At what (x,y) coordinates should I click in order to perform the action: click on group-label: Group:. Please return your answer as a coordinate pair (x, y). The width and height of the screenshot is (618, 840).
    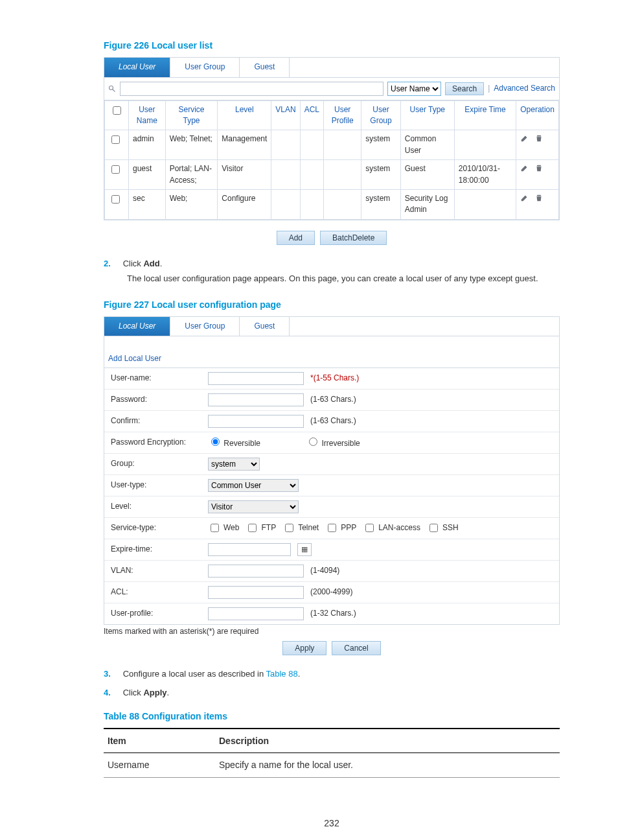
    Looking at the image, I should click on (159, 464).